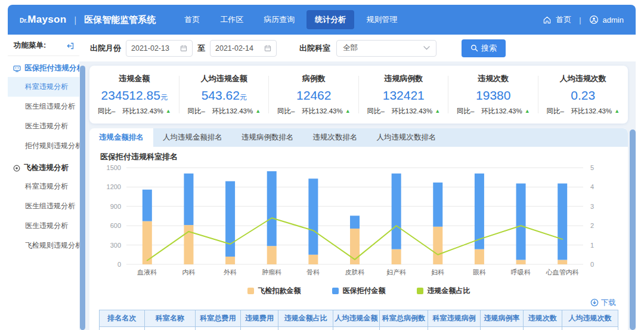  I want to click on legend-swatch, so click(420, 291).